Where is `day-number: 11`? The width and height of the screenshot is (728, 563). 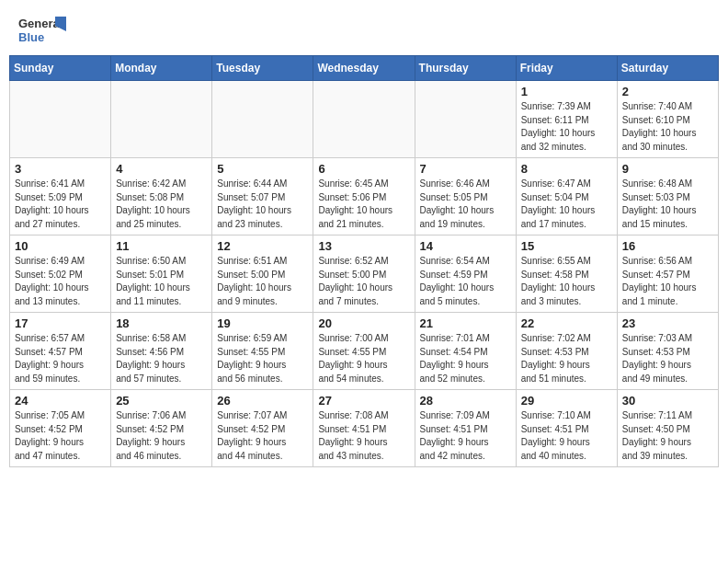 day-number: 11 is located at coordinates (162, 247).